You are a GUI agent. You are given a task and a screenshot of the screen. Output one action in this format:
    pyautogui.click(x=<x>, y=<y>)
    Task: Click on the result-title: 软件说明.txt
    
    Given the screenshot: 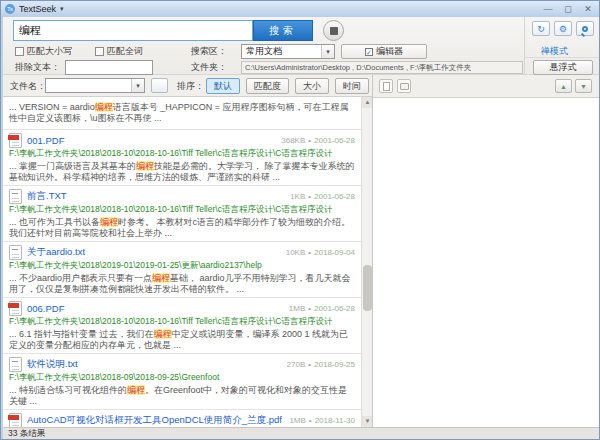 What is the action you would take?
    pyautogui.click(x=52, y=364)
    